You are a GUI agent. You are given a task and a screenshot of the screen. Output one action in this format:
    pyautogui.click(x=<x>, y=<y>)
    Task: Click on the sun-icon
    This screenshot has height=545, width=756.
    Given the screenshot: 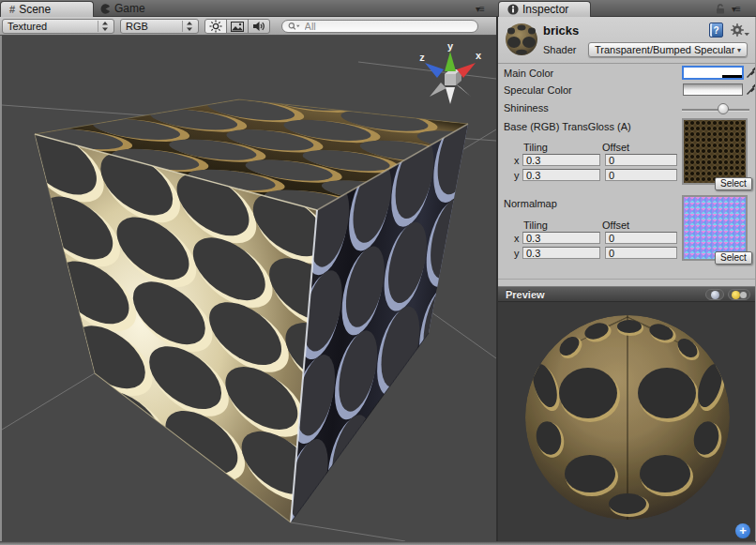 What is the action you would take?
    pyautogui.click(x=216, y=26)
    